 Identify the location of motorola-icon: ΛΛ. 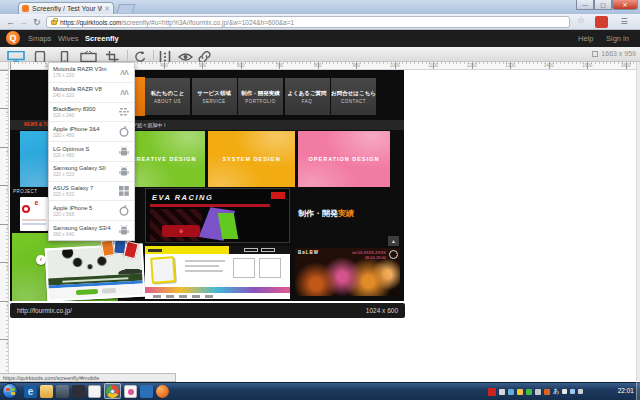
(124, 92).